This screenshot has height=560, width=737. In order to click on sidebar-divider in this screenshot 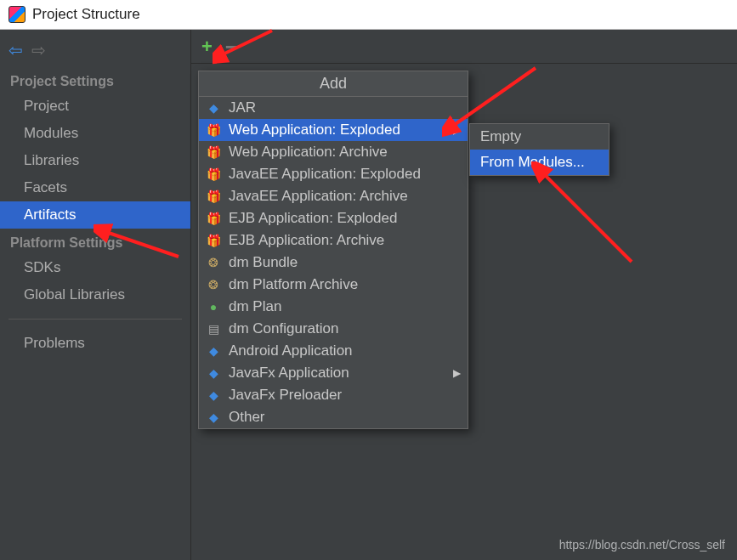, I will do `click(95, 320)`.